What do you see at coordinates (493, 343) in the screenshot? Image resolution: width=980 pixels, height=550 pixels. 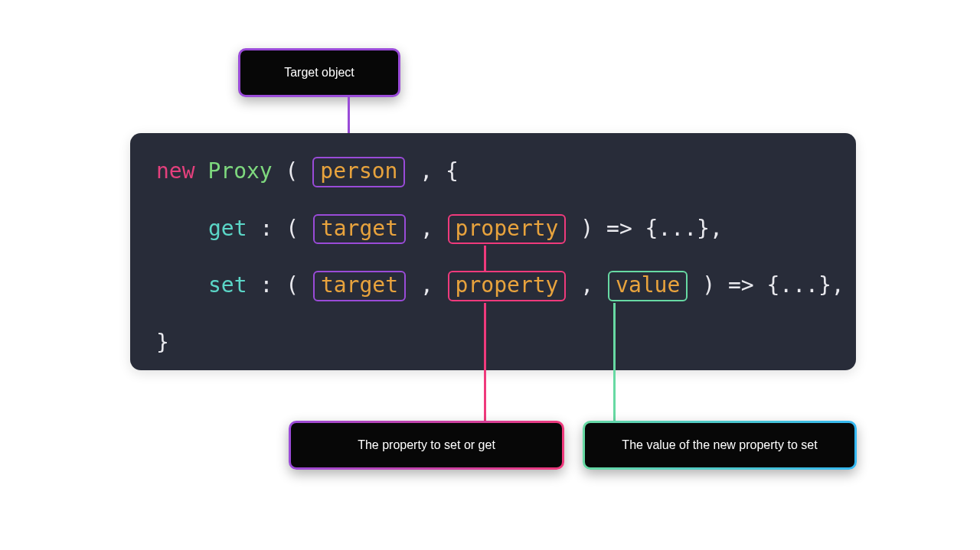 I see `code-line-4: }` at bounding box center [493, 343].